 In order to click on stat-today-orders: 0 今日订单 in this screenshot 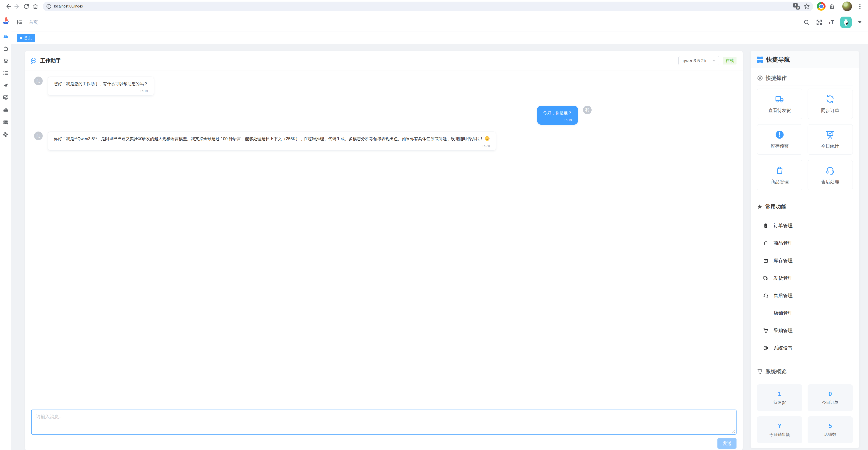, I will do `click(830, 398)`.